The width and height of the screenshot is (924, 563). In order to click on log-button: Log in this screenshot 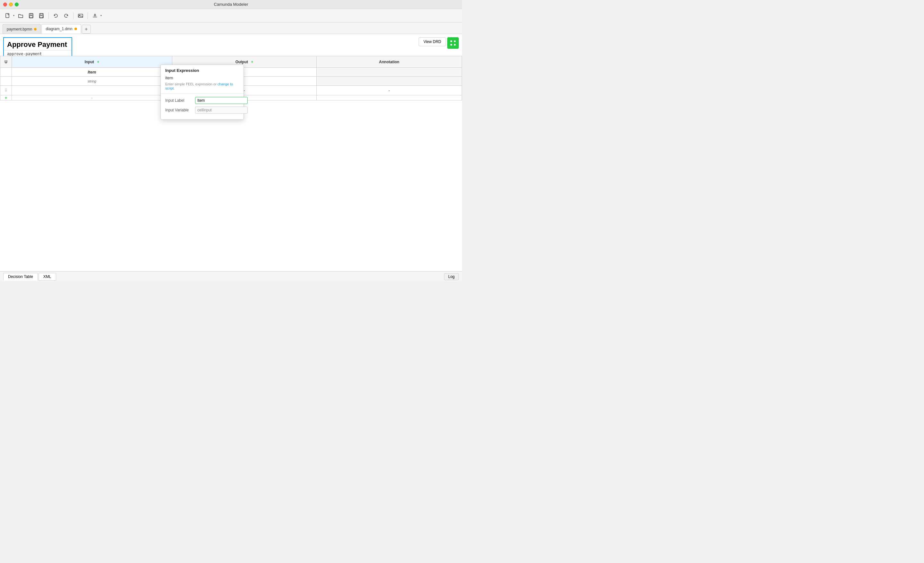, I will do `click(452, 277)`.